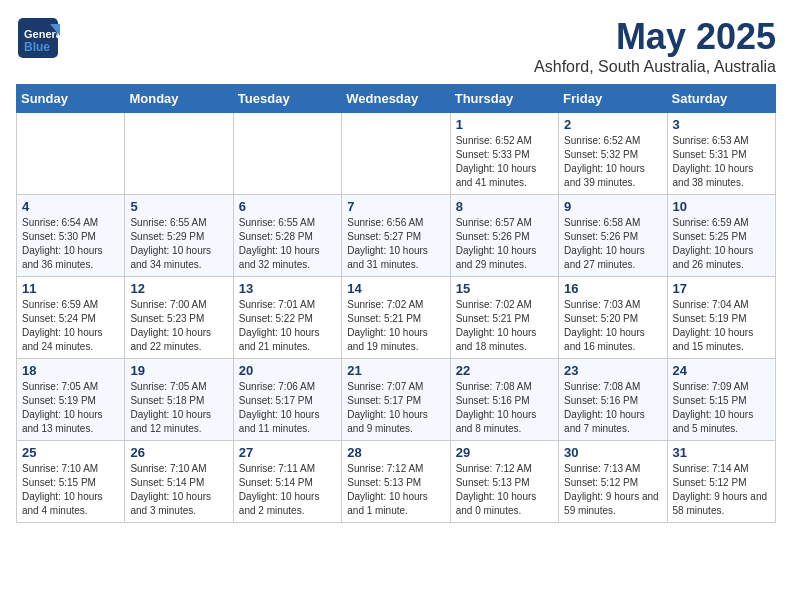  What do you see at coordinates (504, 482) in the screenshot?
I see `calendar-cell: 29Sunrise: 7:12 AM Sunset: 5:13 PM Dayli…` at bounding box center [504, 482].